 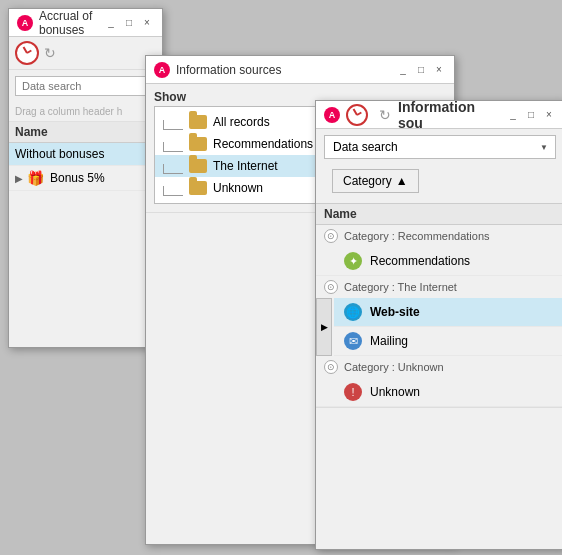 What do you see at coordinates (368, 181) in the screenshot?
I see `category-filter-label: Category` at bounding box center [368, 181].